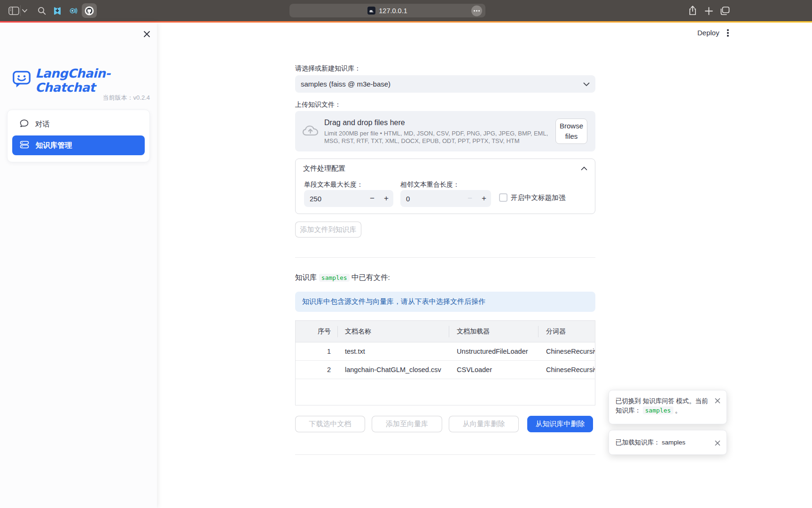 The image size is (812, 508). I want to click on toast-text: 已切换到 知识库问答 模式。当前知识库： samples 。, so click(663, 406).